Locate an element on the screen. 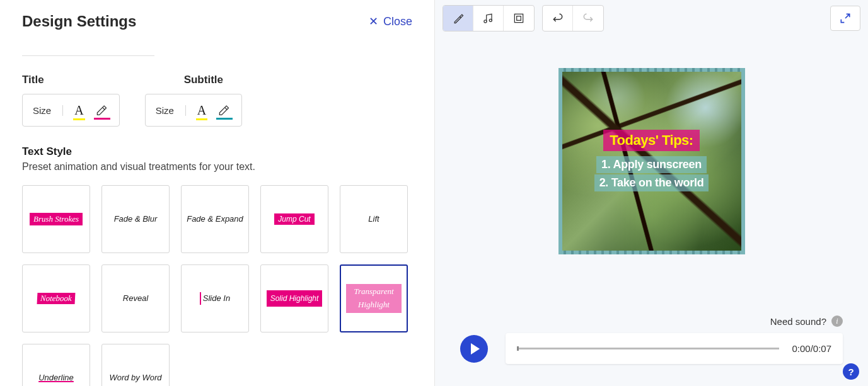 This screenshot has height=386, width=868. preview-line-1: 1. Apply sunscreen is located at coordinates (652, 165).